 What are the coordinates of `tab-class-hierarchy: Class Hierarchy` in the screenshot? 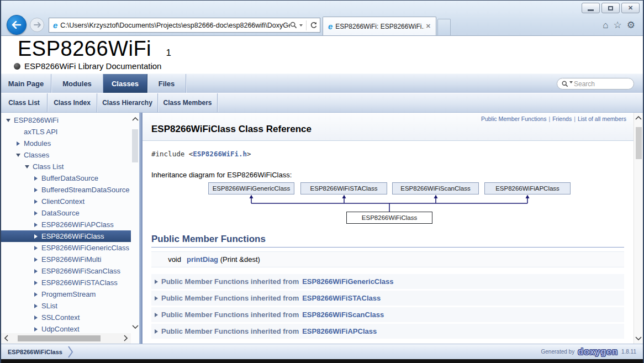 It's located at (128, 103).